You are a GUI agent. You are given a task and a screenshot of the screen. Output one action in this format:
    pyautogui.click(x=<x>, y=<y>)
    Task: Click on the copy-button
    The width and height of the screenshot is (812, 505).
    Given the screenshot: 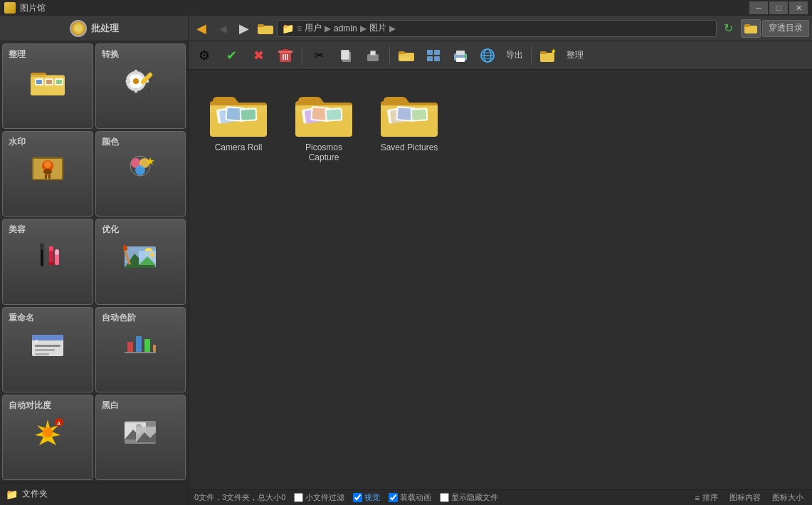 What is the action you would take?
    pyautogui.click(x=346, y=56)
    